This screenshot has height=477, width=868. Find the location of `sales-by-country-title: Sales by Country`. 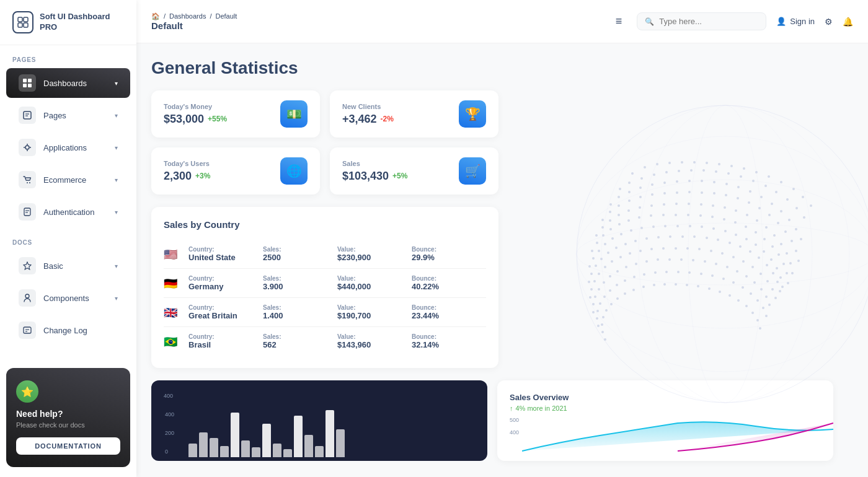

sales-by-country-title: Sales by Country is located at coordinates (325, 224).